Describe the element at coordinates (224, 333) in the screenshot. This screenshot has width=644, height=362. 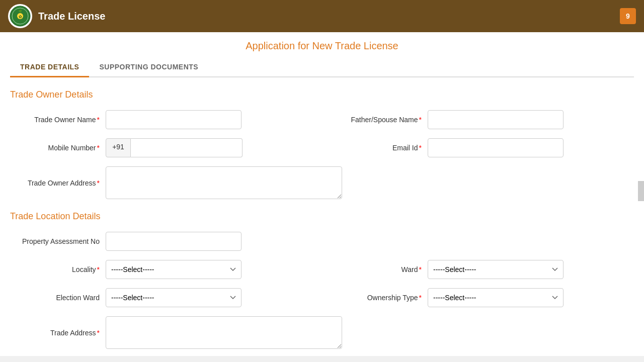
I see `trade-address-input` at that location.